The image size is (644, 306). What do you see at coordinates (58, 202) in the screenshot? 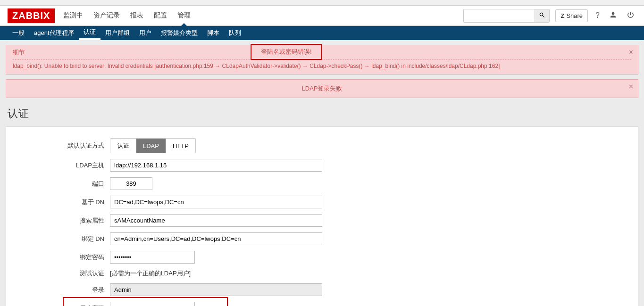
I see `label-base-dn: 基于 DN` at bounding box center [58, 202].